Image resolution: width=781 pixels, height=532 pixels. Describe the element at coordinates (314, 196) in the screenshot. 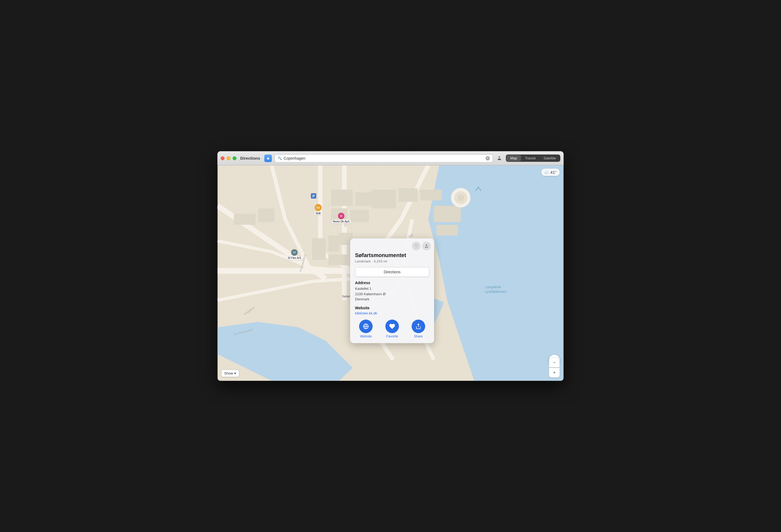

I see `pin-parking: P` at that location.